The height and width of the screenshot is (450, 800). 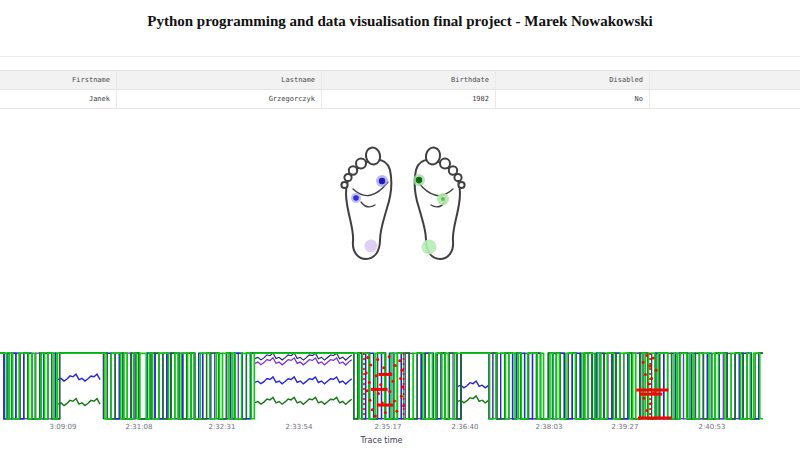 I want to click on sensor-dot-right-ball-inner, so click(x=419, y=180).